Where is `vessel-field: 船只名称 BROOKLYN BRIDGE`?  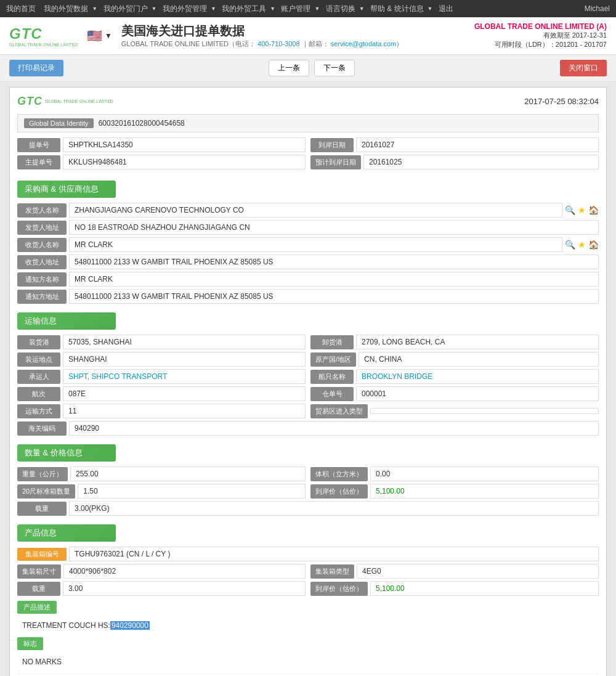 vessel-field: 船只名称 BROOKLYN BRIDGE is located at coordinates (455, 377).